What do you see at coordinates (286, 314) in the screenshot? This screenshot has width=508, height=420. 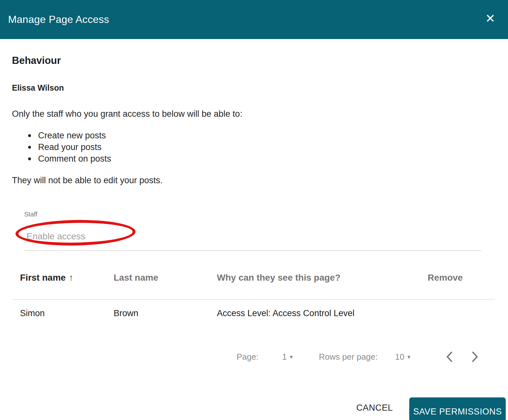 I see `cell-reason: Access Level: Access Control Level` at bounding box center [286, 314].